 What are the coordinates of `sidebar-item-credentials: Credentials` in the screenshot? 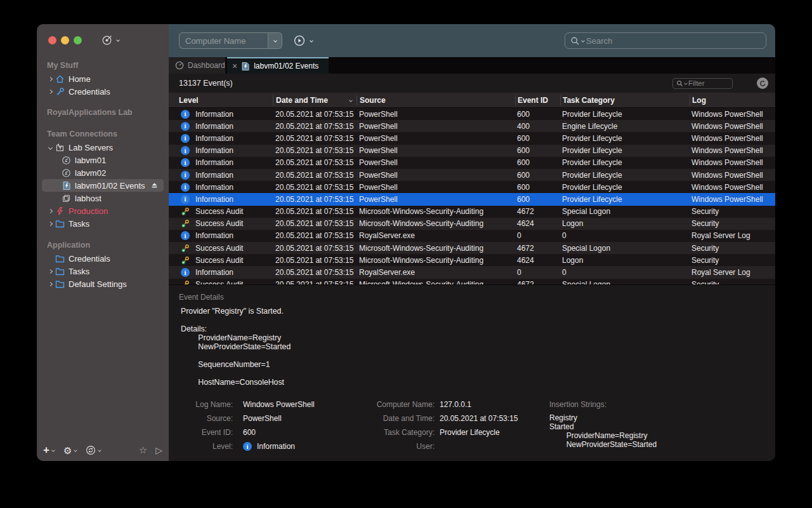 It's located at (103, 91).